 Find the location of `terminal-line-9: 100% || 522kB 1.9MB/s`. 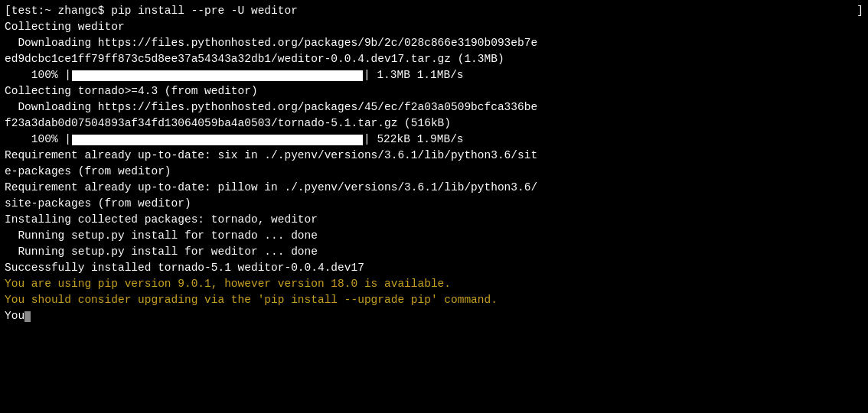

terminal-line-9: 100% || 522kB 1.9MB/s is located at coordinates (434, 139).